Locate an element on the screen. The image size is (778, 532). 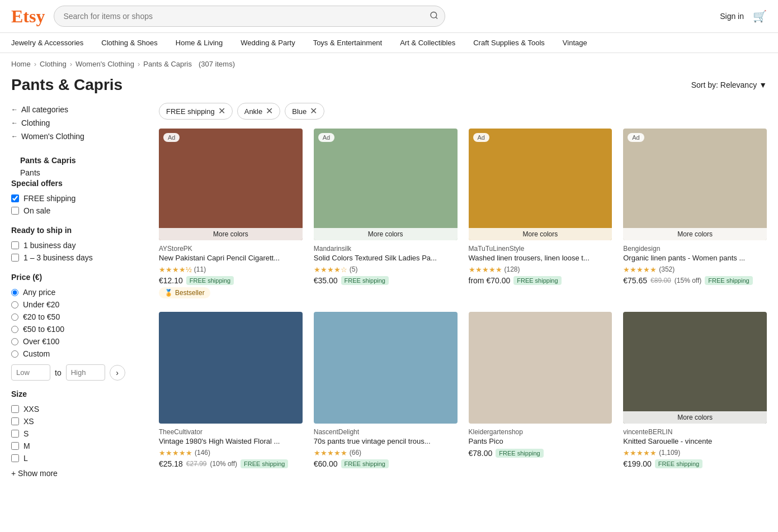
size-checkbox: M is located at coordinates (78, 446).